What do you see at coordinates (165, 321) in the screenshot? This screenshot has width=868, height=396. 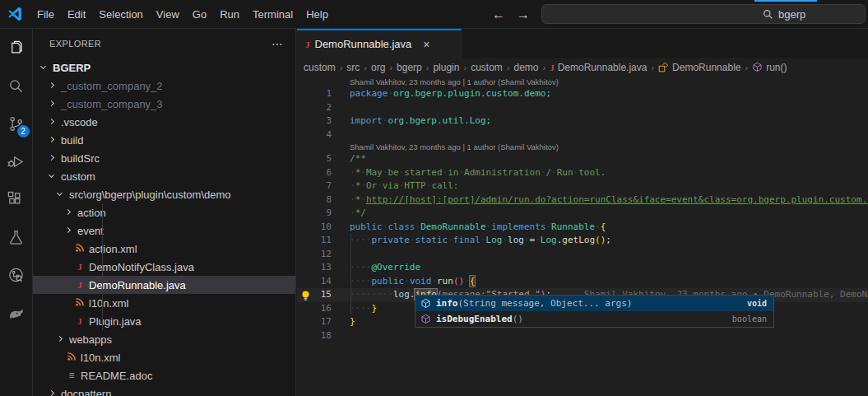 I see `tree-item-plugin-java: JPlugin.java` at bounding box center [165, 321].